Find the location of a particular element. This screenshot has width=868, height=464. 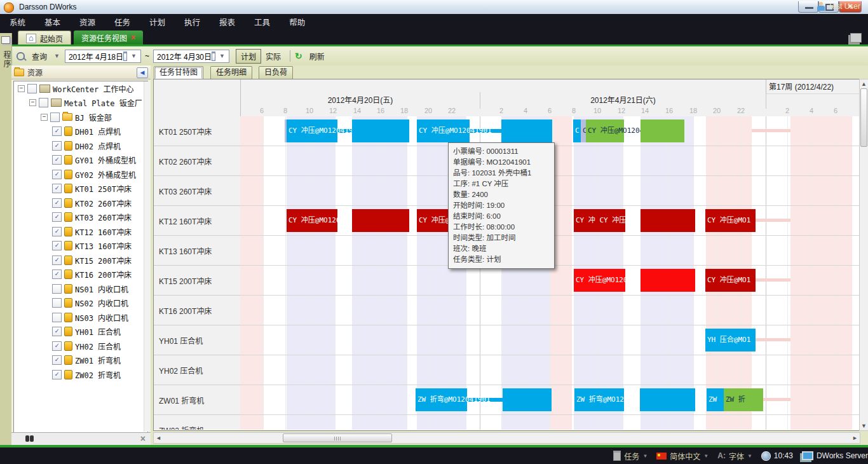

task-bar: CY 冲压@MO1 is located at coordinates (731, 221).